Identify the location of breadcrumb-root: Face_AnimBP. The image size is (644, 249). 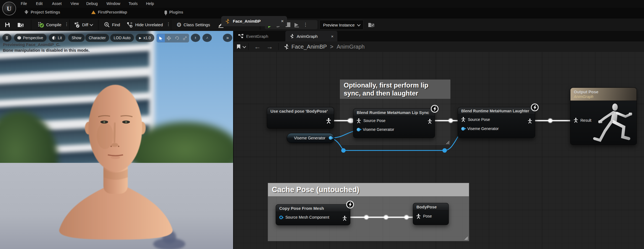
(309, 47).